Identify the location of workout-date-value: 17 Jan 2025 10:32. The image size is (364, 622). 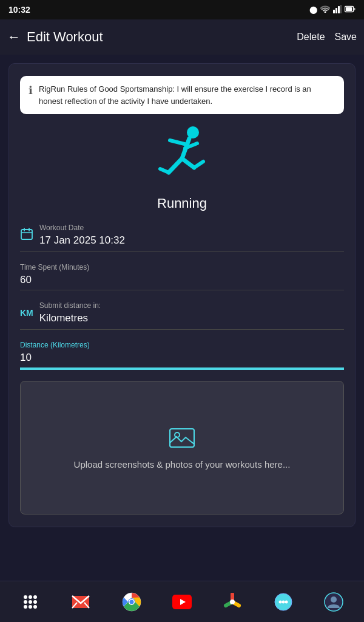
(83, 241).